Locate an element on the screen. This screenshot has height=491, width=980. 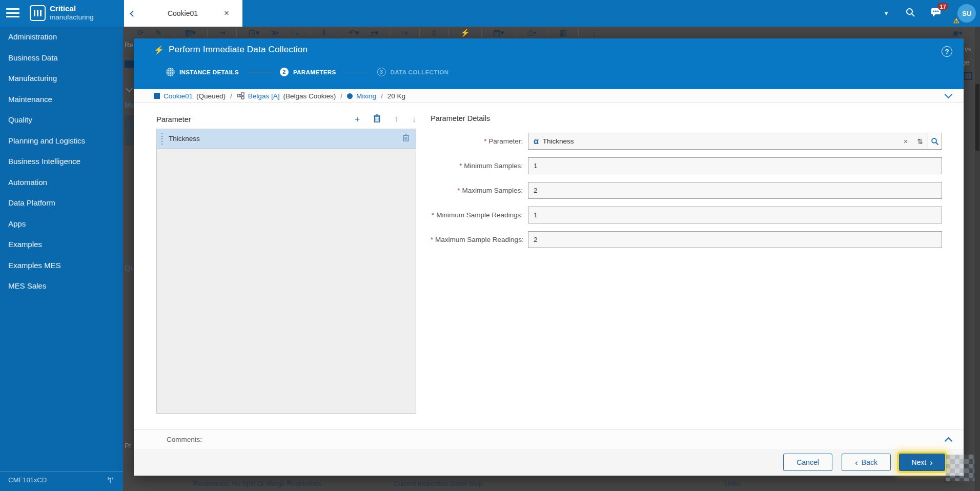
sidebar-item-planning-and-logistics: Planning and Logistics is located at coordinates (62, 141).